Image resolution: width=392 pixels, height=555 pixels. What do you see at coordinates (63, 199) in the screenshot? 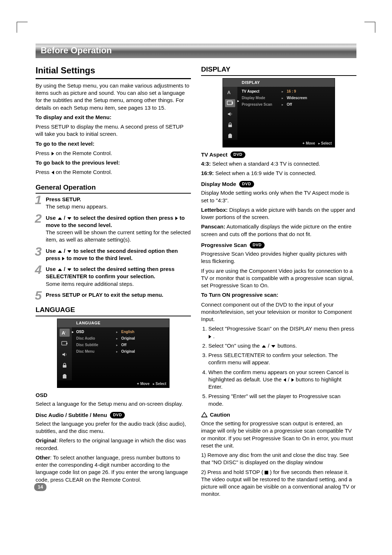
I see `step-1-bold: Press SETUP.` at bounding box center [63, 199].